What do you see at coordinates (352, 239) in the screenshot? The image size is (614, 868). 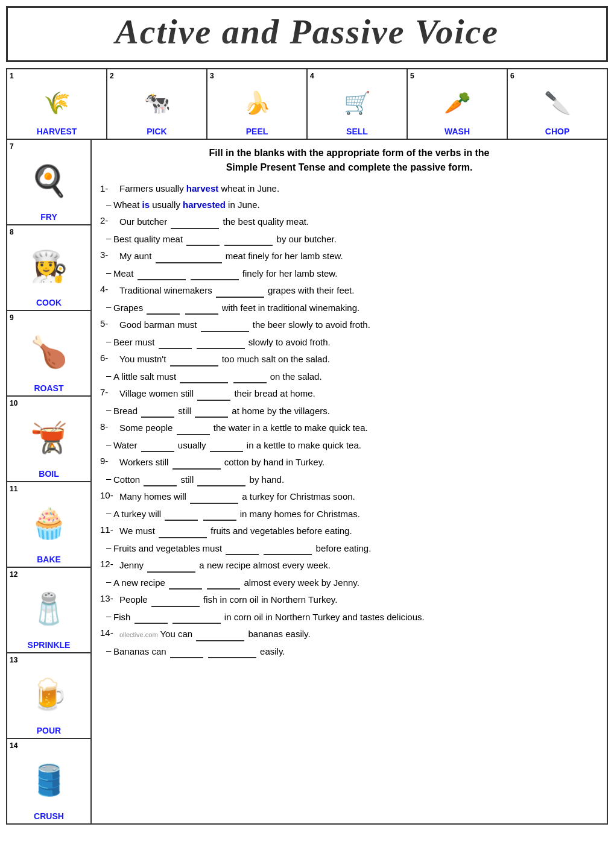 I see `exercise-passive-2: – Best quality meat by our butcher.` at bounding box center [352, 239].